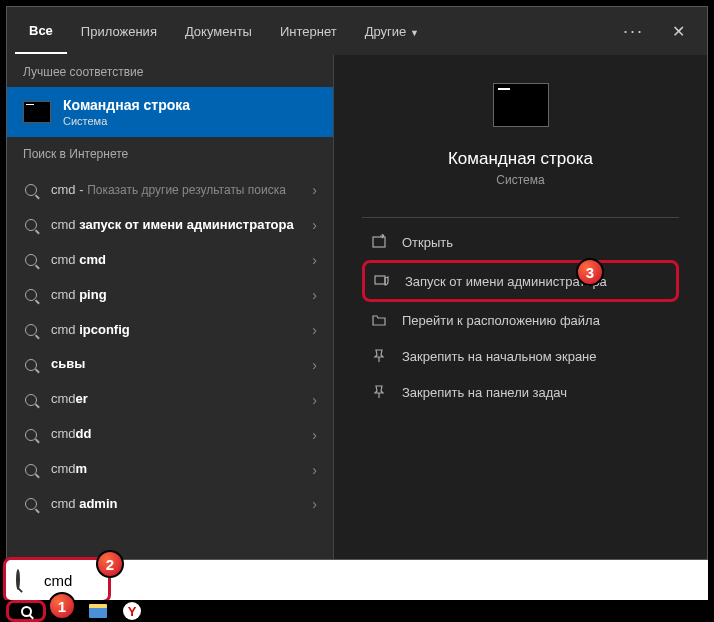  What do you see at coordinates (520, 392) in the screenshot?
I see `action-pin-taskbar: Закрепить на панели задач` at bounding box center [520, 392].